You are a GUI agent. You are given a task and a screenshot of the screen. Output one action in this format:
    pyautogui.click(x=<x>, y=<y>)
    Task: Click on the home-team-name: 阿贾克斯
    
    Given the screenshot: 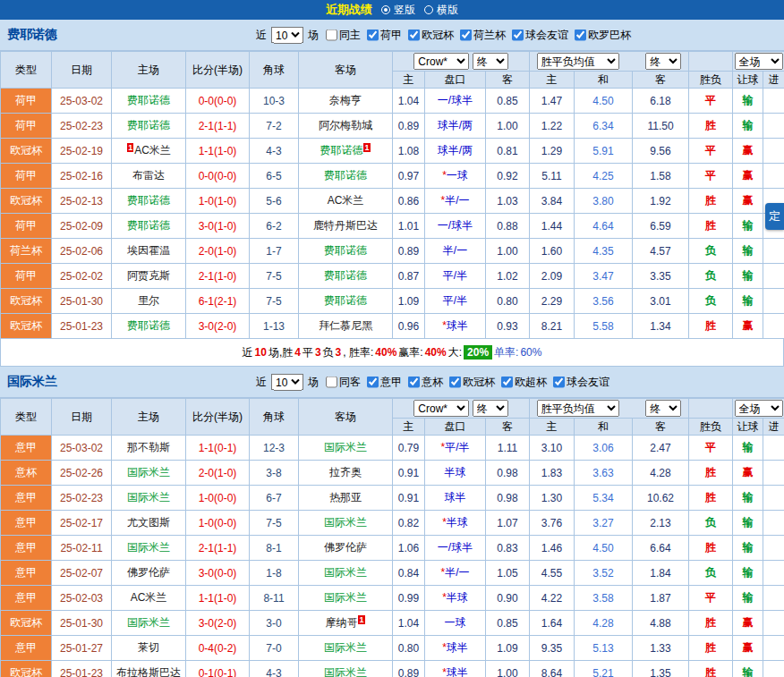 What is the action you would take?
    pyautogui.click(x=149, y=275)
    